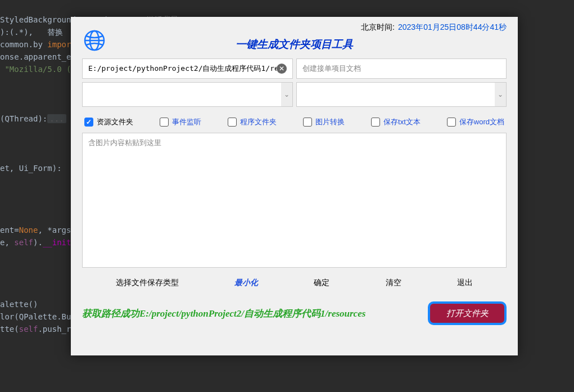  What do you see at coordinates (125, 143) in the screenshot?
I see `textarea-placeholder: 含图片内容粘贴到这里` at bounding box center [125, 143].